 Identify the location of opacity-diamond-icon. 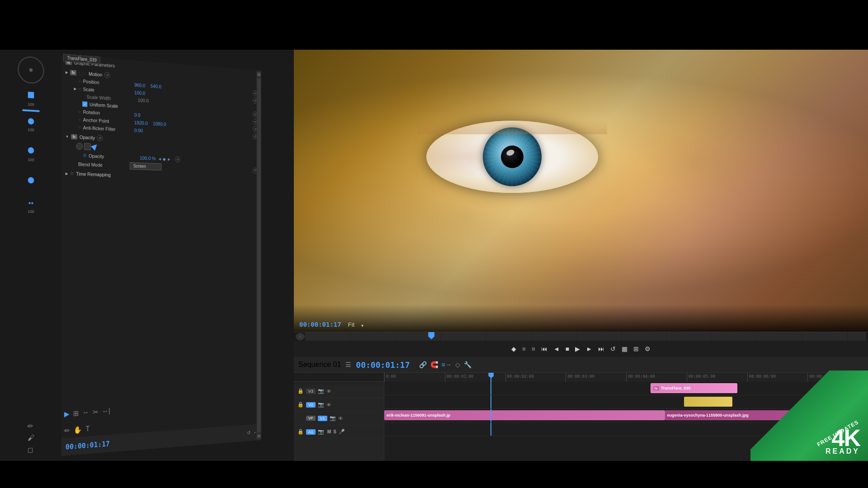
(95, 146).